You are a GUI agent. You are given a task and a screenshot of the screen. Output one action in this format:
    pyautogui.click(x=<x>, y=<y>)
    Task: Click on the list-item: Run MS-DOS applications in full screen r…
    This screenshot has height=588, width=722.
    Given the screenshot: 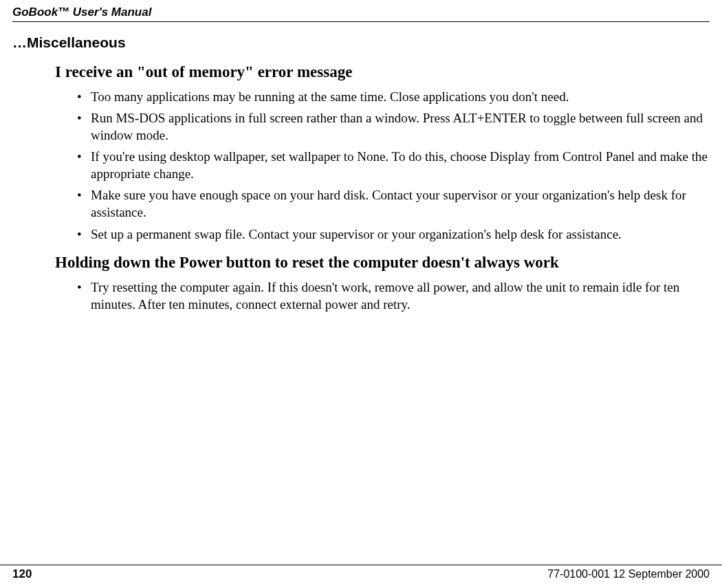 What is the action you would take?
    pyautogui.click(x=393, y=127)
    